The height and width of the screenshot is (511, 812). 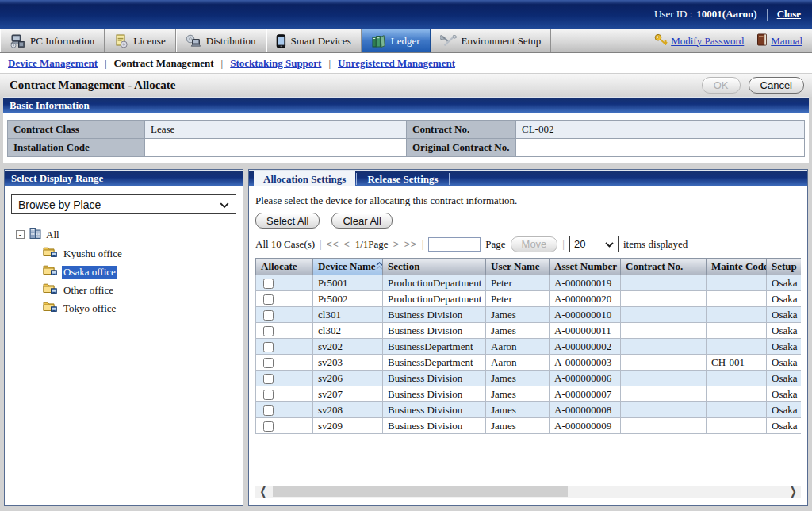 I want to click on horizontal-scrollbar: ❮ ❯, so click(x=528, y=492).